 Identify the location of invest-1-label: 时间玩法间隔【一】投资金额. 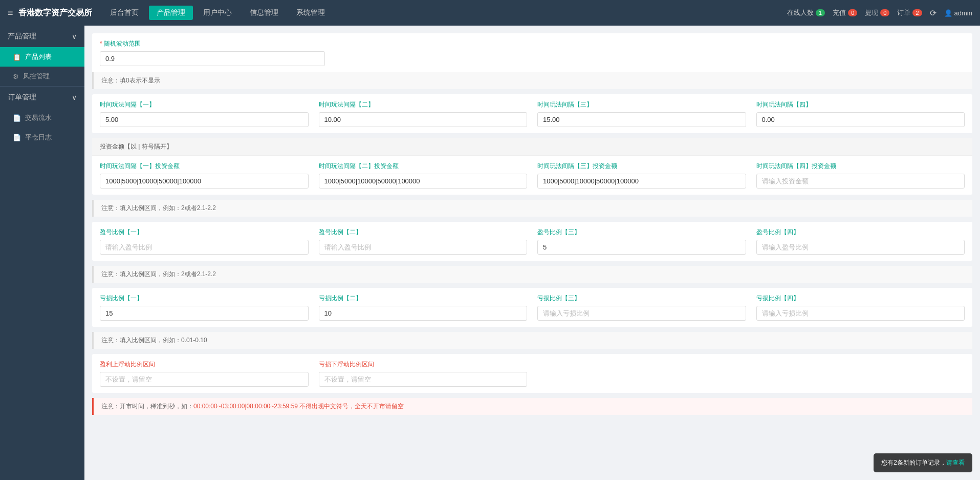
(204, 166).